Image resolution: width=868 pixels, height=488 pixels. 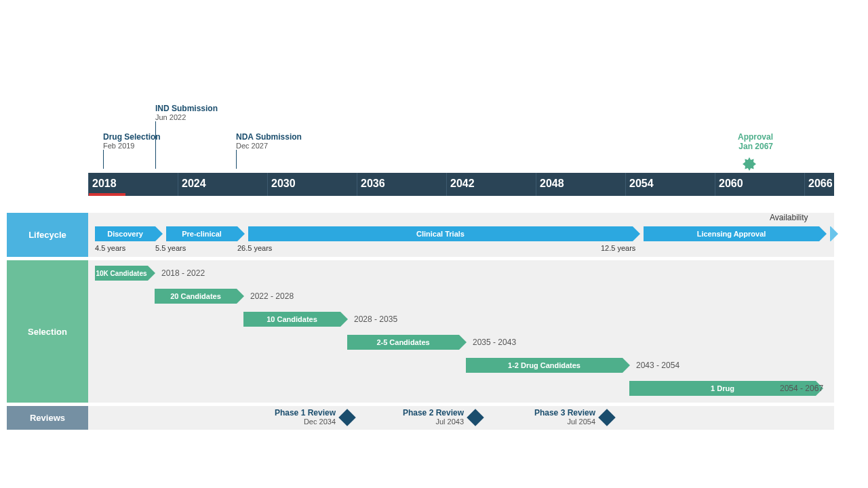 What do you see at coordinates (194, 184) in the screenshot?
I see `year-label: 2024` at bounding box center [194, 184].